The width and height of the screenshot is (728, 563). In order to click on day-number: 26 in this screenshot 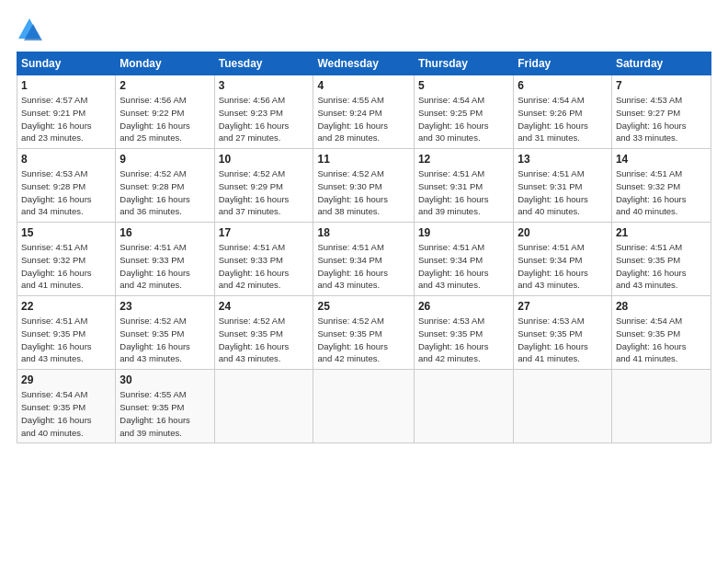, I will do `click(463, 306)`.